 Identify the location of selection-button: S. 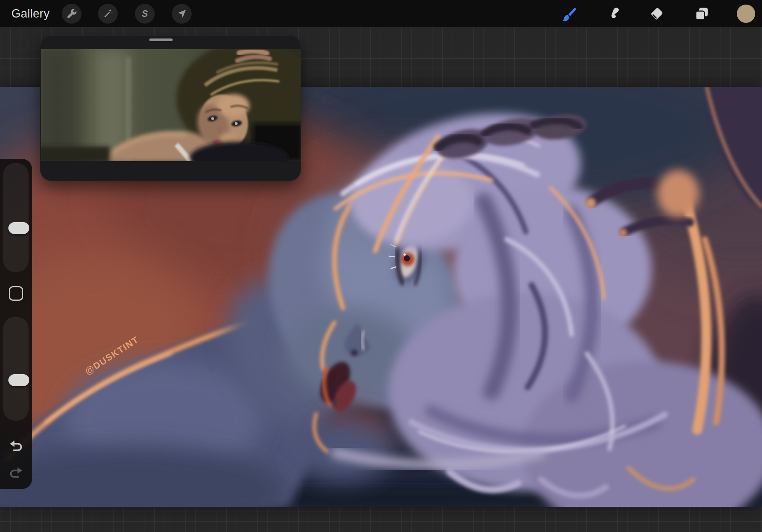
(145, 14).